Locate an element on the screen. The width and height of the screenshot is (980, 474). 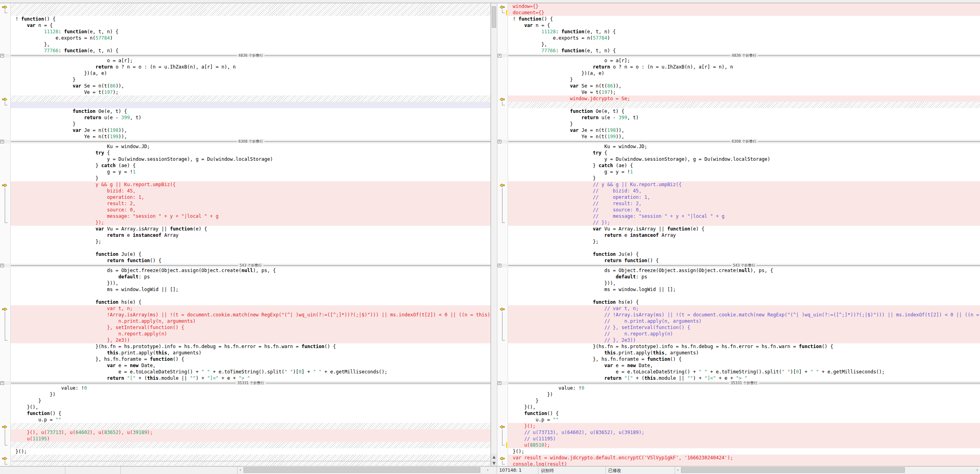
code-text: ms = window.logWid || []; is located at coordinates (744, 289).